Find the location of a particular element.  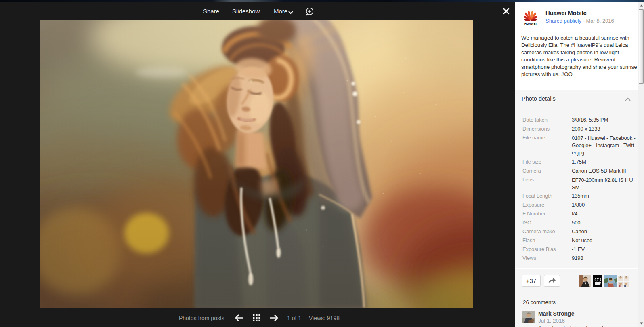

svg-text: HUAWEI is located at coordinates (531, 23).